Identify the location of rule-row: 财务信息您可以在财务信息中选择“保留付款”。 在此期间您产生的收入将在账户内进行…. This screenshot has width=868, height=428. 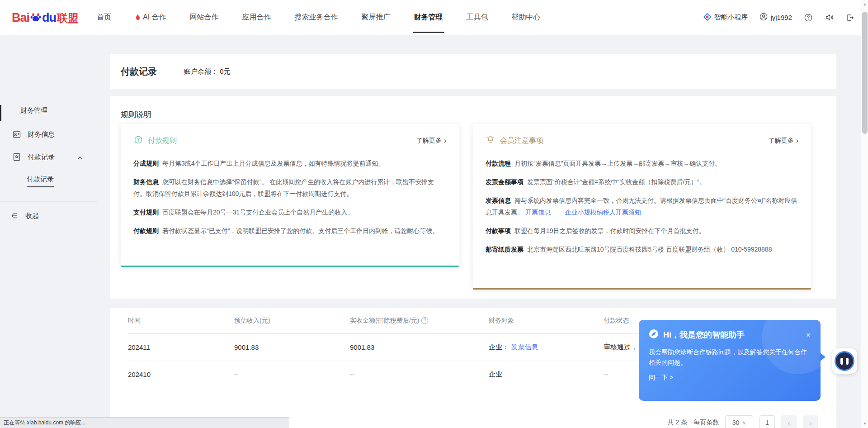
(290, 188).